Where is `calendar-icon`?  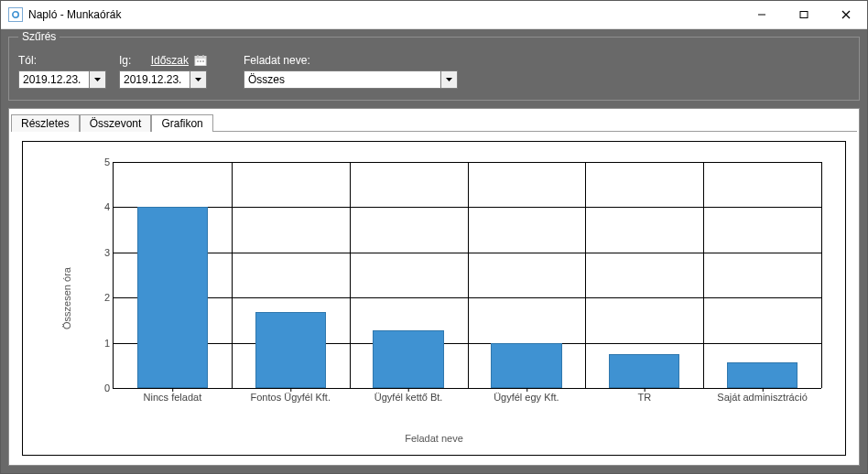 calendar-icon is located at coordinates (201, 60).